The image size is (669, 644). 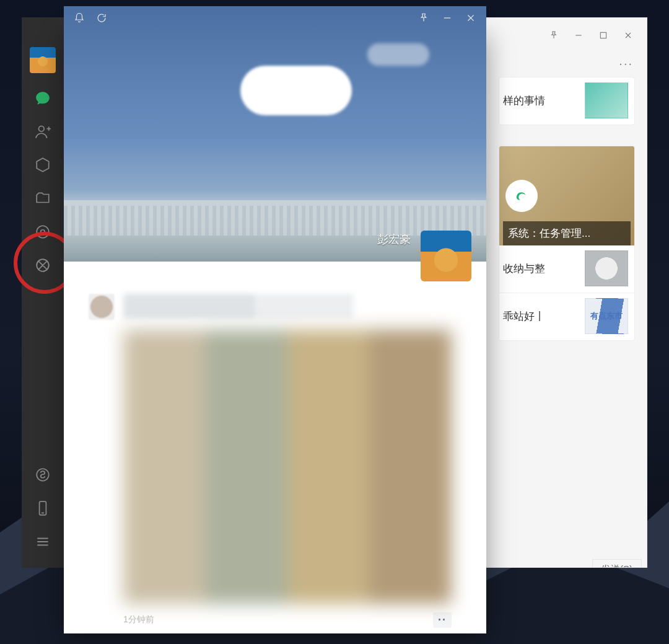 What do you see at coordinates (43, 165) in the screenshot?
I see `favorites-icon` at bounding box center [43, 165].